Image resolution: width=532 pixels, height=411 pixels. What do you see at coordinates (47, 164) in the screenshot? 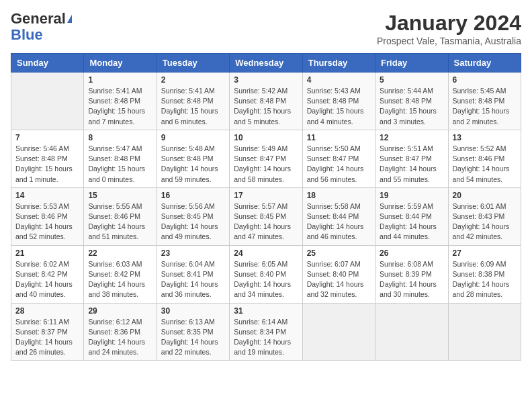
I see `cell-info: Sunrise: 5:46 AMSunset: 8:48 PMDaylight:…` at bounding box center [47, 164].